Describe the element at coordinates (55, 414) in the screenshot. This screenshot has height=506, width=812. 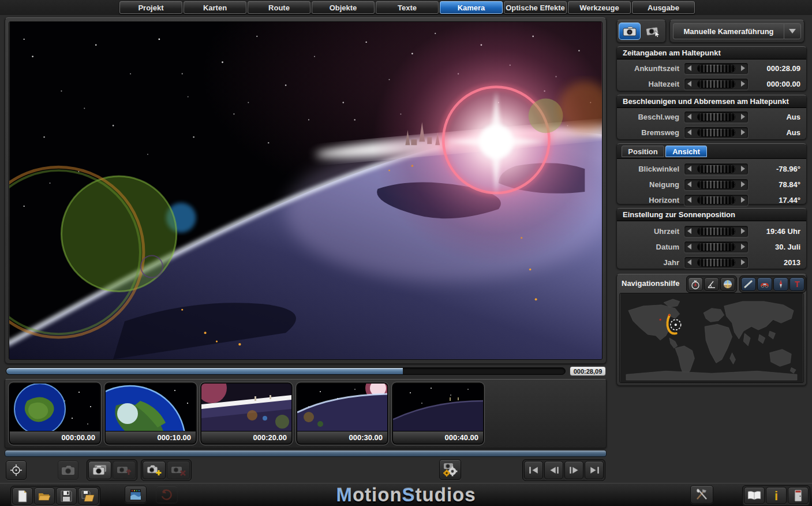
I see `keyframe-thumbnail-1: 000:00.00` at that location.